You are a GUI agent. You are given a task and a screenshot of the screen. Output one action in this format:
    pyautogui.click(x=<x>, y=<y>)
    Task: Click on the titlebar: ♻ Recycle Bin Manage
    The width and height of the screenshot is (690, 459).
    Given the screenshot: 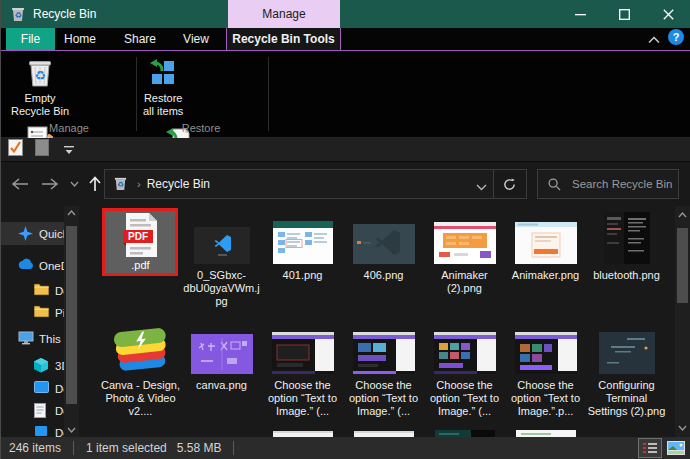 What is the action you would take?
    pyautogui.click(x=346, y=14)
    